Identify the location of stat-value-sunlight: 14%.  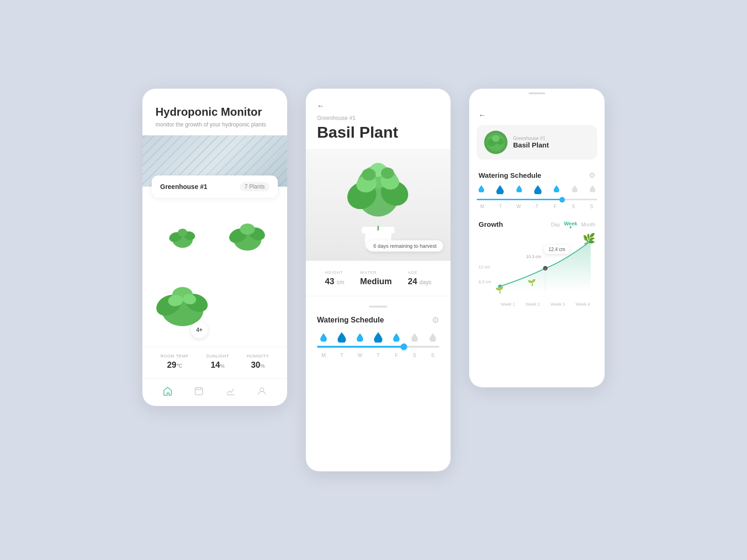
(218, 365).